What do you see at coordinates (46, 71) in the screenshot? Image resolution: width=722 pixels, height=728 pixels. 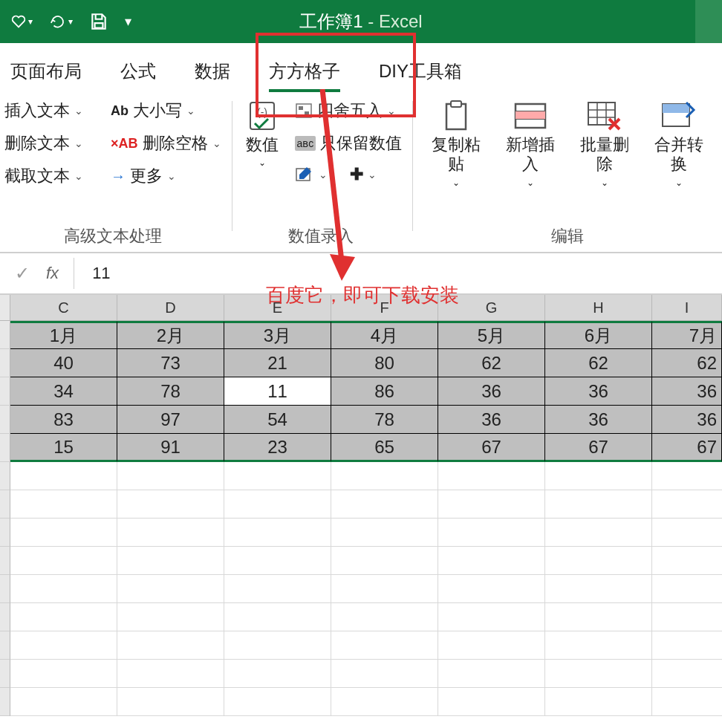 I see `ribbon-tab: 页面布局` at bounding box center [46, 71].